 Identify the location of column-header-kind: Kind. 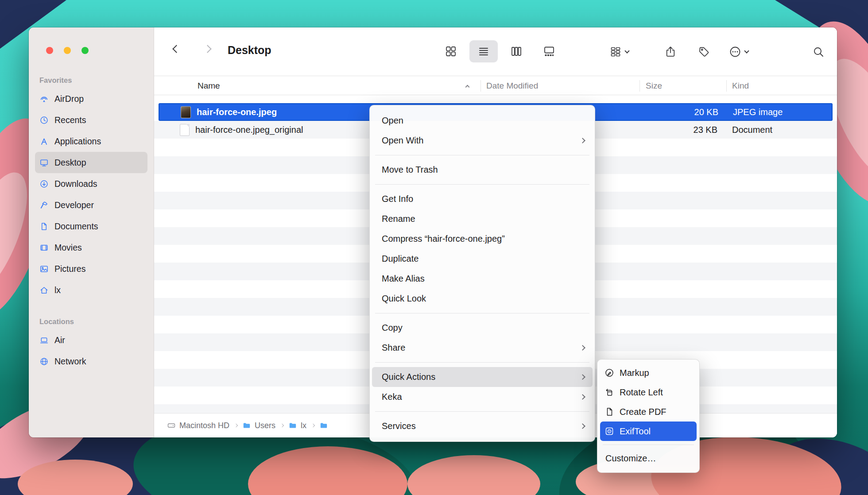
(740, 86).